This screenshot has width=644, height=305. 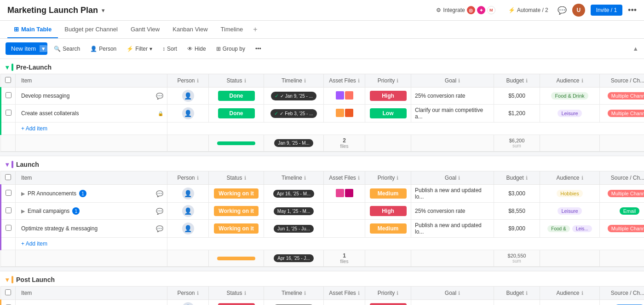 I want to click on timeline-cell: ✓✓ Feb 3, '25 - ..., so click(x=294, y=113).